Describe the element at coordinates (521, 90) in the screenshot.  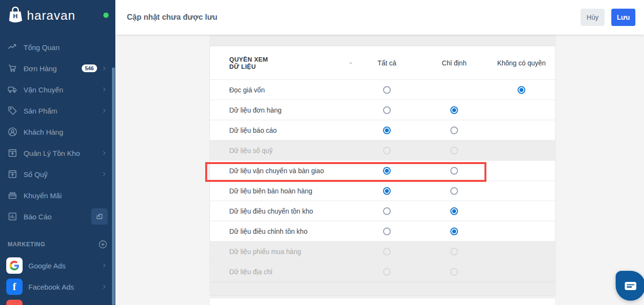
I see `radio-no_permission-selected` at that location.